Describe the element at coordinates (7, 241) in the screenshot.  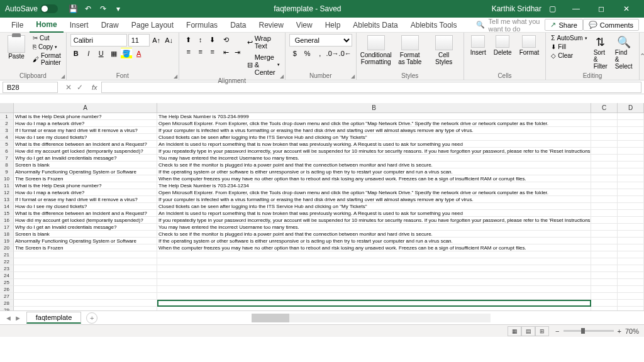
I see `row-header: 19` at that location.